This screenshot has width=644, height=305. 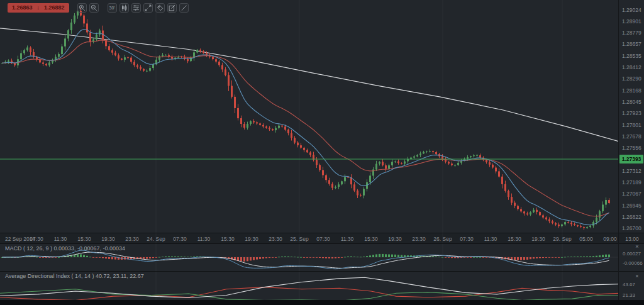 I want to click on toolbar-expand-button, so click(x=148, y=8).